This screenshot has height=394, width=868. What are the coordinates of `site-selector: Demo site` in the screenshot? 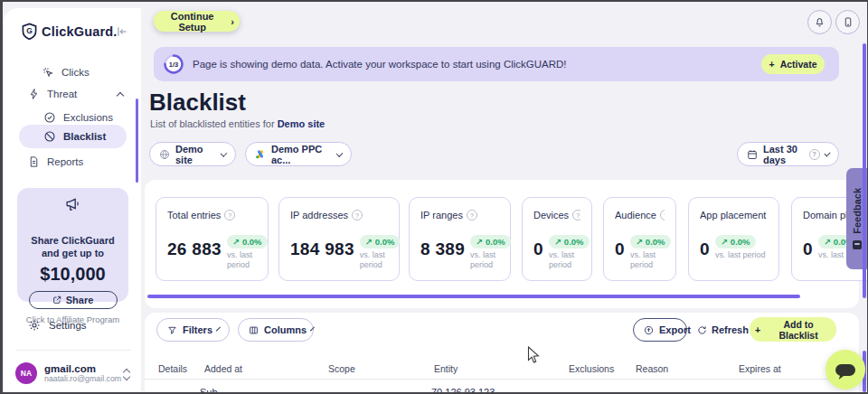 It's located at (193, 154).